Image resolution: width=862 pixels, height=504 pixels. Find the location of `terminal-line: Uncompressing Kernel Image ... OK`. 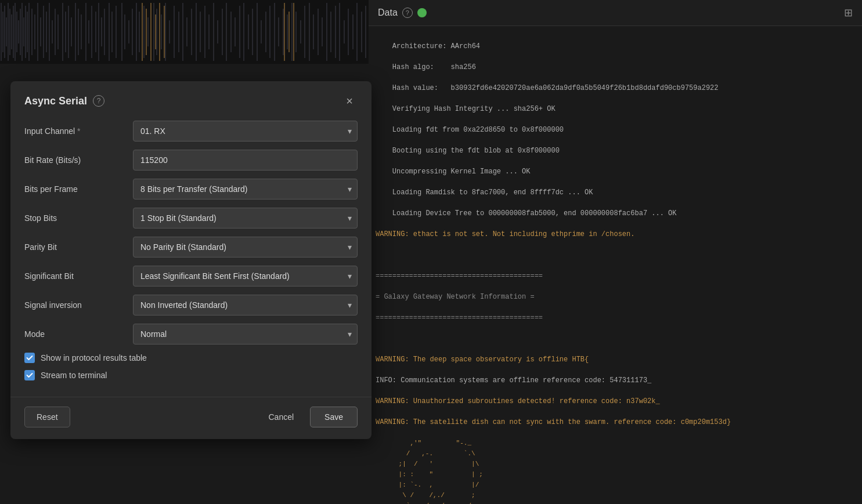

terminal-line: Uncompressing Kernel Image ... OK is located at coordinates (615, 172).